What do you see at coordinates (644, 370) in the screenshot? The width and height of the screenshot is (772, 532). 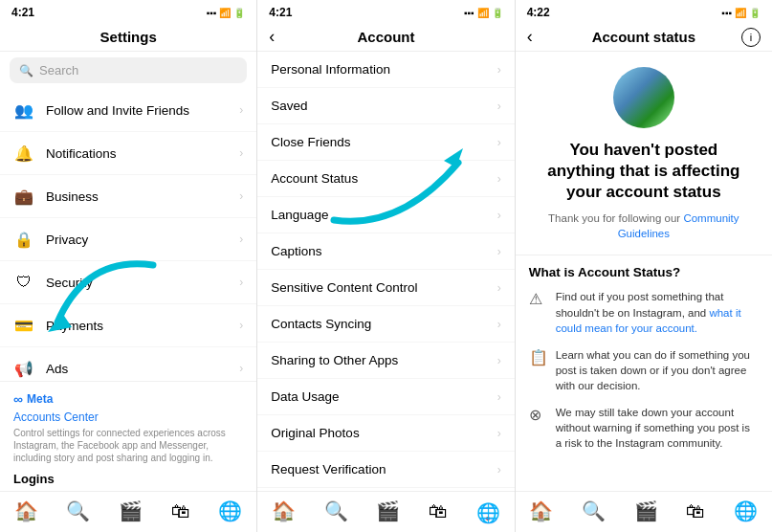 I see `info-item-2: 📋 Learn what you can do if something you…` at bounding box center [644, 370].